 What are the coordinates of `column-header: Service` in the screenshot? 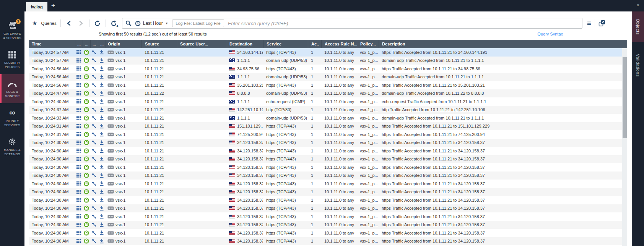 It's located at (285, 44).